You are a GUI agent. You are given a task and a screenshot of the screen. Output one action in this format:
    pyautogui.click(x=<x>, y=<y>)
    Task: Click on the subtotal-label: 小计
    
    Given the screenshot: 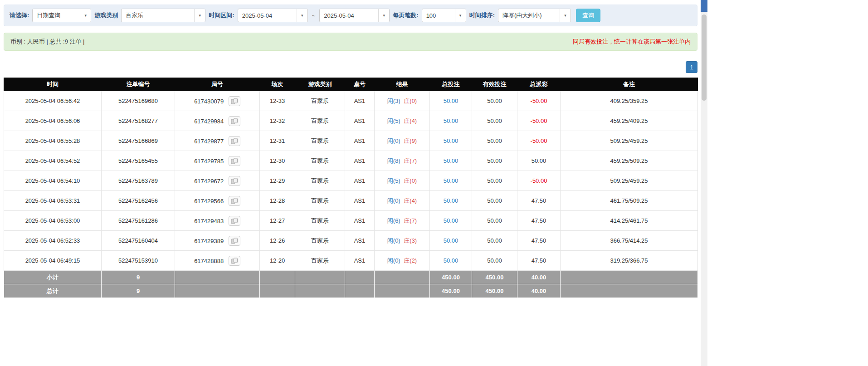 What is the action you would take?
    pyautogui.click(x=53, y=278)
    